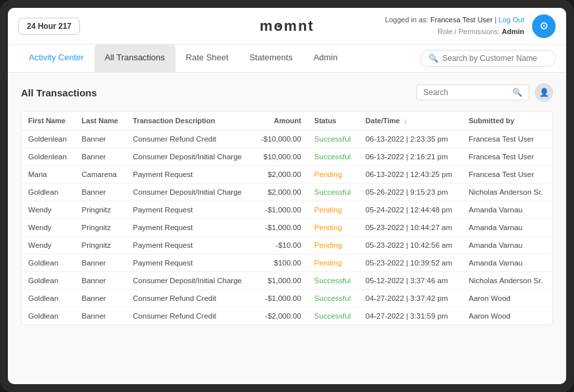 The image size is (574, 392). What do you see at coordinates (287, 92) in the screenshot?
I see `section-header: All Transactions 🔍 👤` at bounding box center [287, 92].